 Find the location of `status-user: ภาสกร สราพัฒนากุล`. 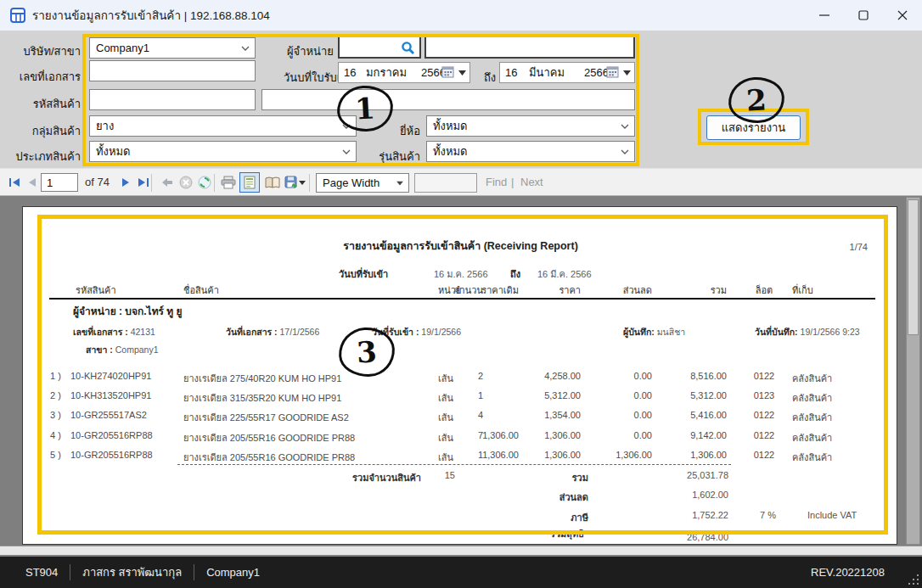

status-user: ภาสกร สราพัฒนากุล is located at coordinates (132, 572).